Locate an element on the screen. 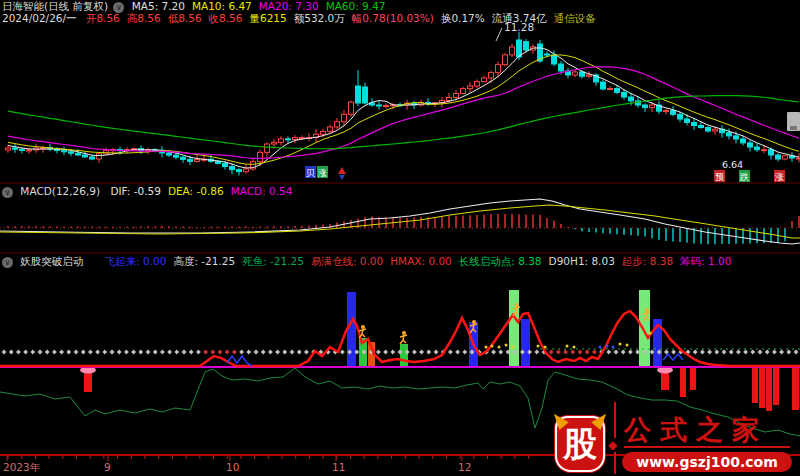  quote-field: 换0.17% is located at coordinates (463, 18).